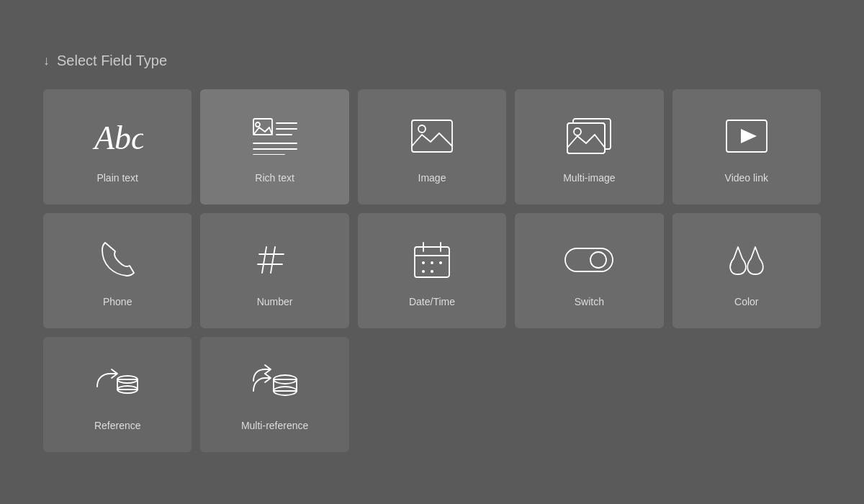 The width and height of the screenshot is (864, 504). I want to click on color-label: Color, so click(746, 302).